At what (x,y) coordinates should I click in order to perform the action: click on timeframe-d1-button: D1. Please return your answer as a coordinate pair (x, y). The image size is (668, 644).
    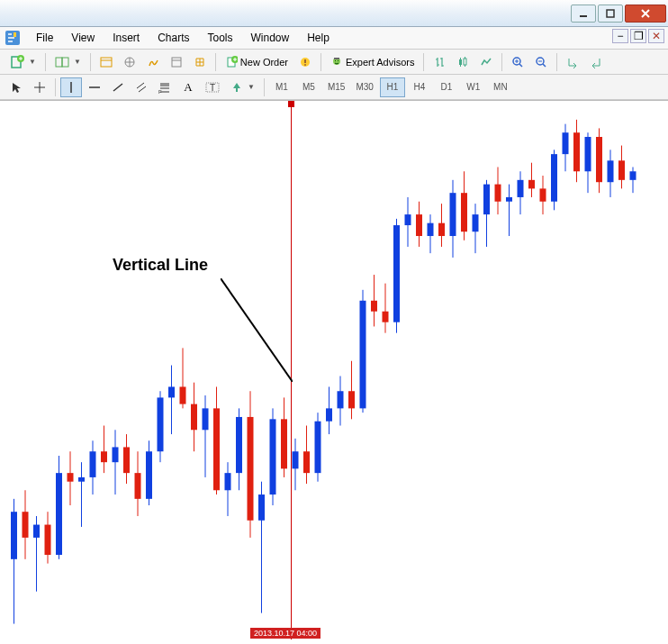
    Looking at the image, I should click on (447, 87).